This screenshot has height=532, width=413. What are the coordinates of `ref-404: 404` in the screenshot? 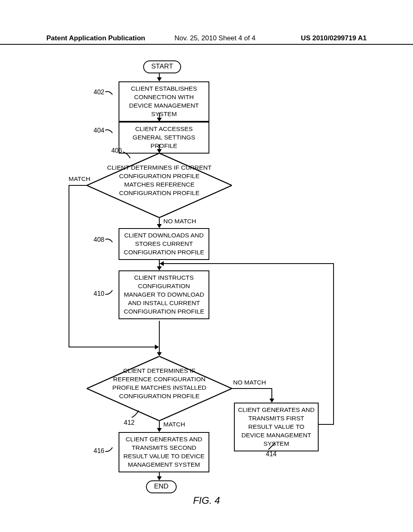 It's located at (99, 131).